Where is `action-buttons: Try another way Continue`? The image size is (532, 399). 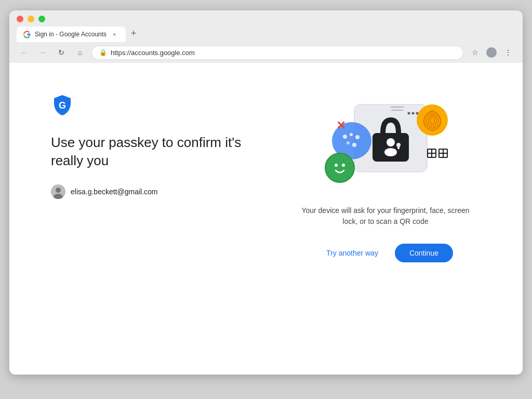 action-buttons: Try another way Continue is located at coordinates (385, 253).